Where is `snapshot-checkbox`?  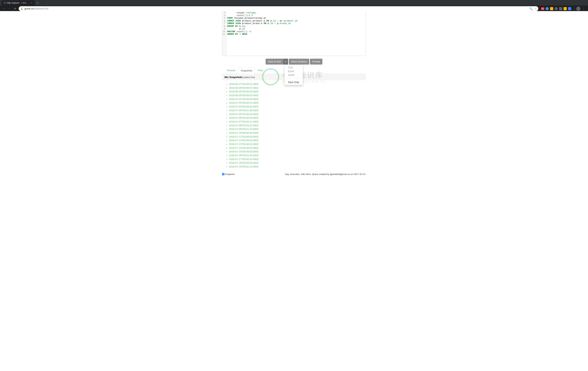 snapshot-checkbox is located at coordinates (223, 174).